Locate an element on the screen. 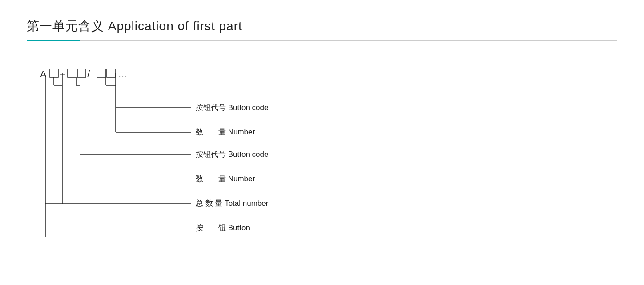 This screenshot has height=285, width=644. title-divider is located at coordinates (322, 41).